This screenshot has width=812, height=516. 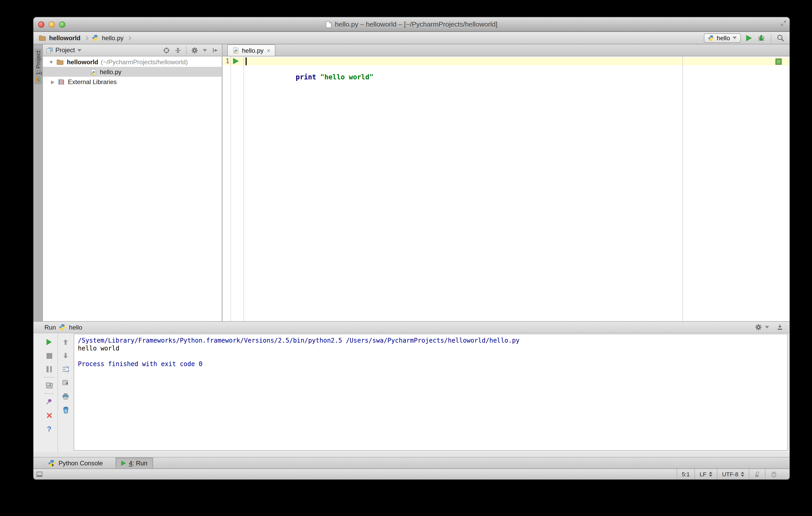 I want to click on help-button: ?, so click(x=49, y=429).